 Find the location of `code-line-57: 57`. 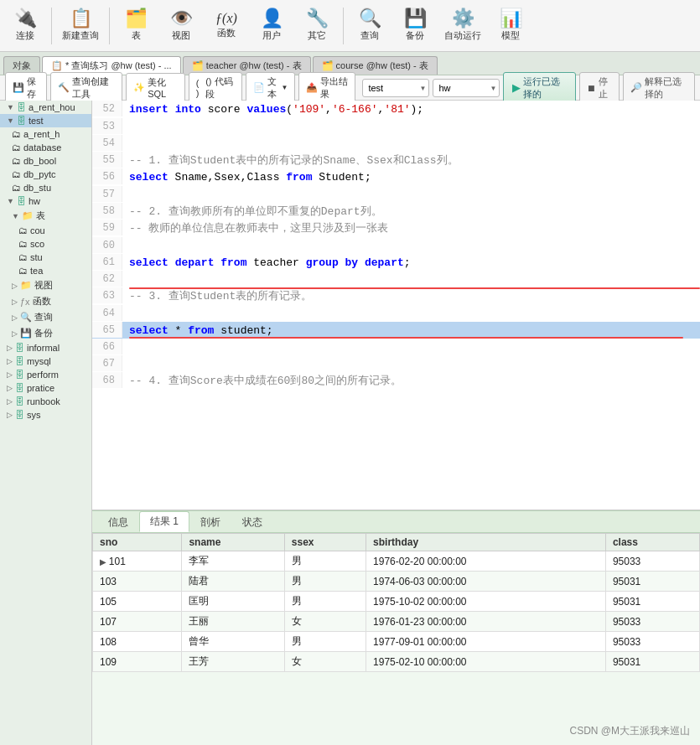

code-line-57: 57 is located at coordinates (396, 194).